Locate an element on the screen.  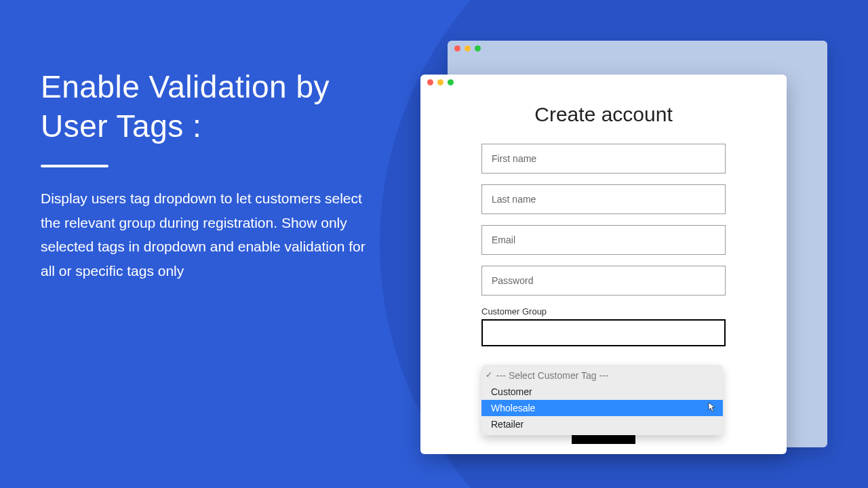
last-name-input: Last name is located at coordinates (604, 199).